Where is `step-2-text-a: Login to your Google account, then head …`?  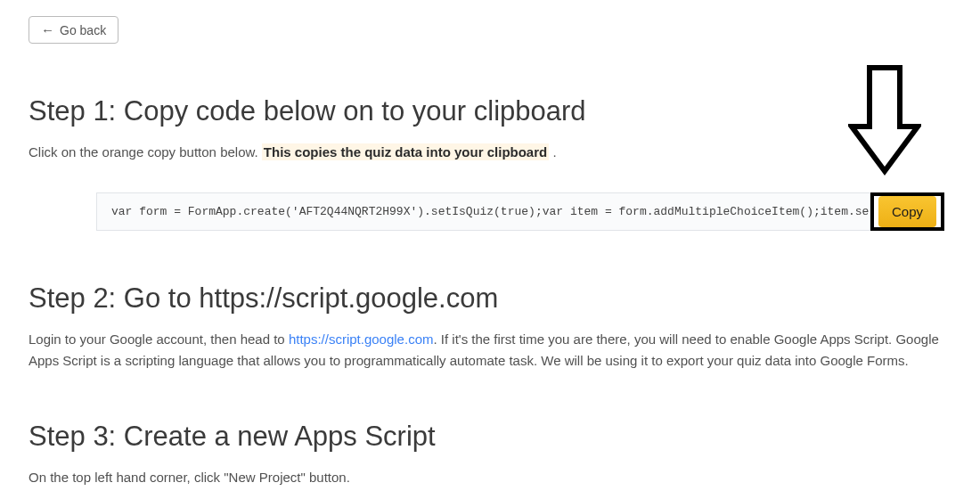
step-2-text-a: Login to your Google account, then head … is located at coordinates (159, 339).